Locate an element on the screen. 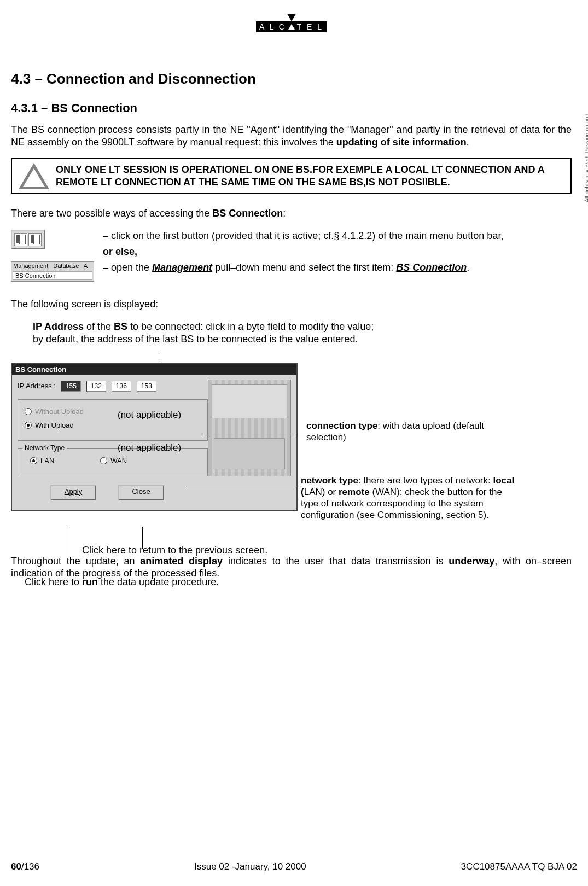  callout-apply: Click here to run the data update proced… is located at coordinates (121, 582).